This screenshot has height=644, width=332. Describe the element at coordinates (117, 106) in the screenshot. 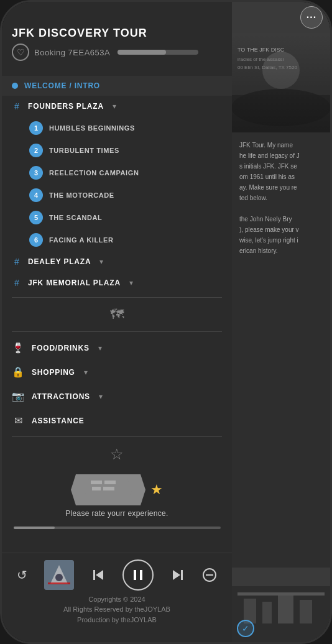

I see `nav-item-founders-plaza: # FOUNDERS PLAZA ▾` at that location.